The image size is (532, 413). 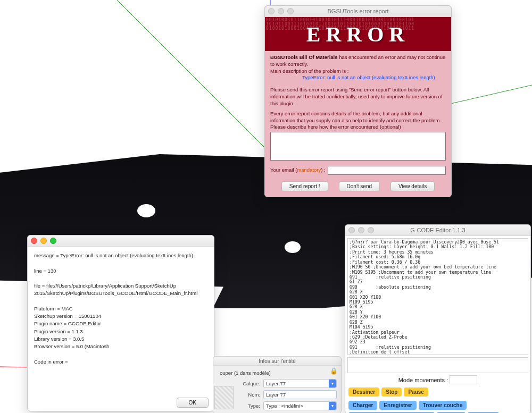 What do you see at coordinates (387, 170) in the screenshot?
I see `email-field` at bounding box center [387, 170].